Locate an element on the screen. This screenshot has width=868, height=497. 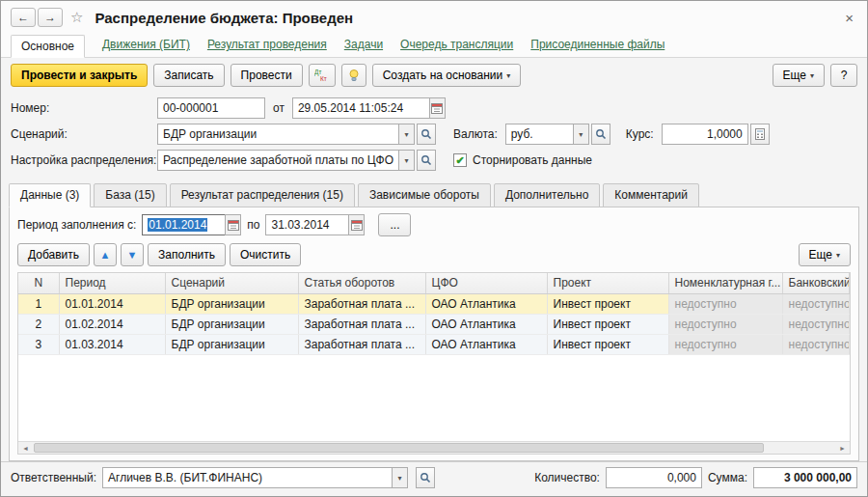
distribution-setting-input: Распределение заработной платы по ЦФО is located at coordinates (278, 160).